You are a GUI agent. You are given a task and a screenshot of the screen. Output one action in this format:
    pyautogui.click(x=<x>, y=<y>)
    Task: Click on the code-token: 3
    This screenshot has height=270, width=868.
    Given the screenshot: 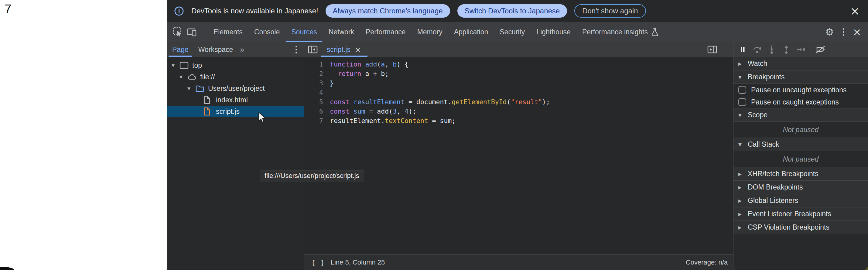 What is the action you would take?
    pyautogui.click(x=395, y=111)
    